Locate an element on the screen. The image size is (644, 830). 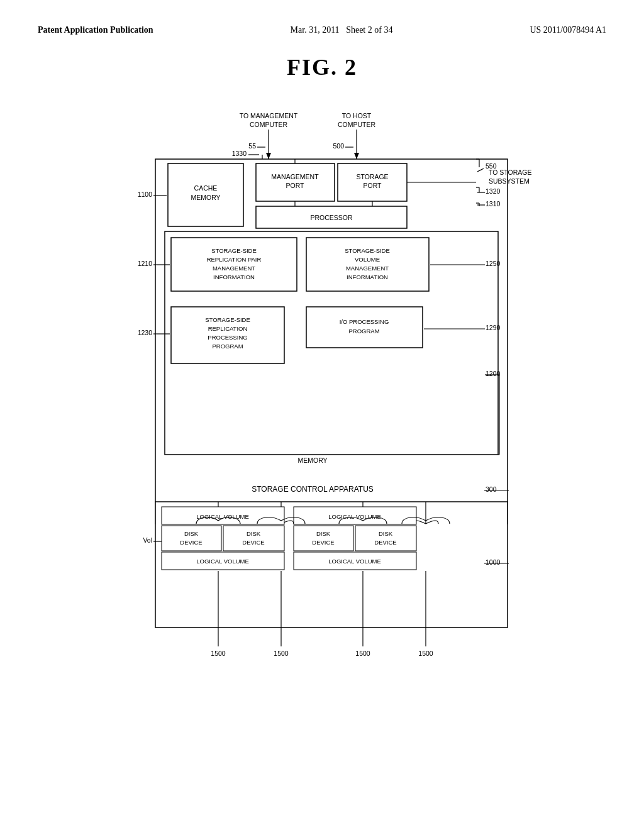
io-proc-label2: PROGRAM is located at coordinates (364, 331).